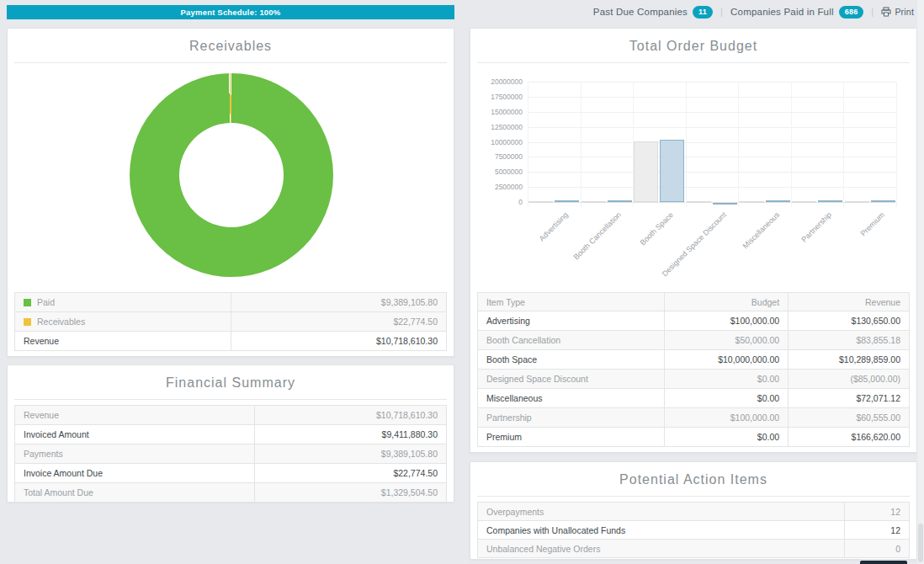 This screenshot has height=564, width=924. What do you see at coordinates (693, 418) in the screenshot?
I see `table-row: Partnership$100,000.00$60,555.00` at bounding box center [693, 418].